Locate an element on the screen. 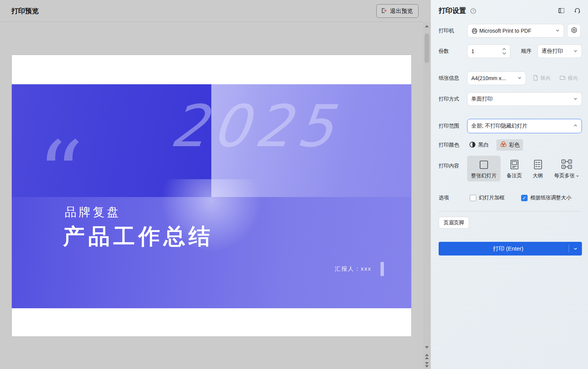 The width and height of the screenshot is (588, 369). order-value: 逐份打印 is located at coordinates (557, 51).